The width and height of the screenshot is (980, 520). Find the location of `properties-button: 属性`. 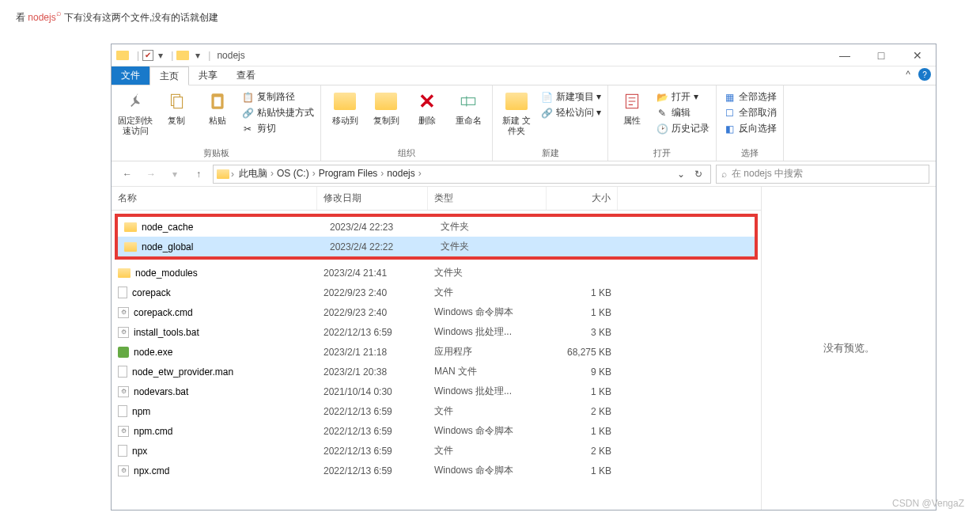

properties-button: 属性 is located at coordinates (632, 108).